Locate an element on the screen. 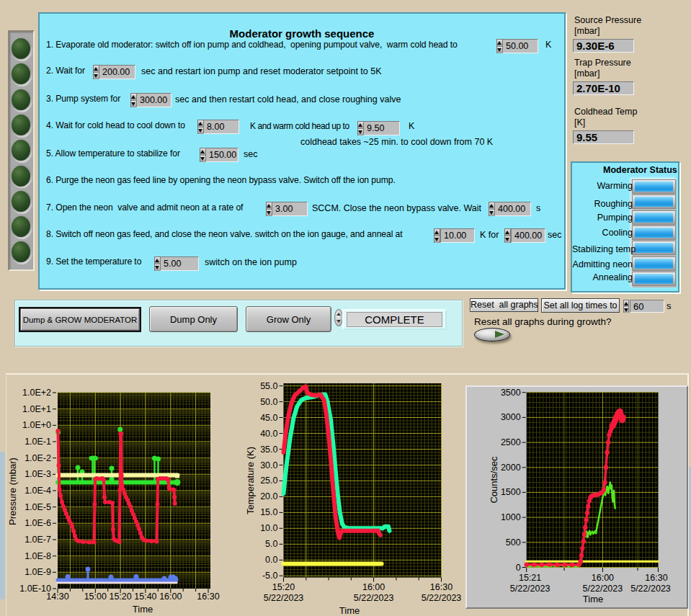  svg-text: 1.0E-1 is located at coordinates (37, 442).